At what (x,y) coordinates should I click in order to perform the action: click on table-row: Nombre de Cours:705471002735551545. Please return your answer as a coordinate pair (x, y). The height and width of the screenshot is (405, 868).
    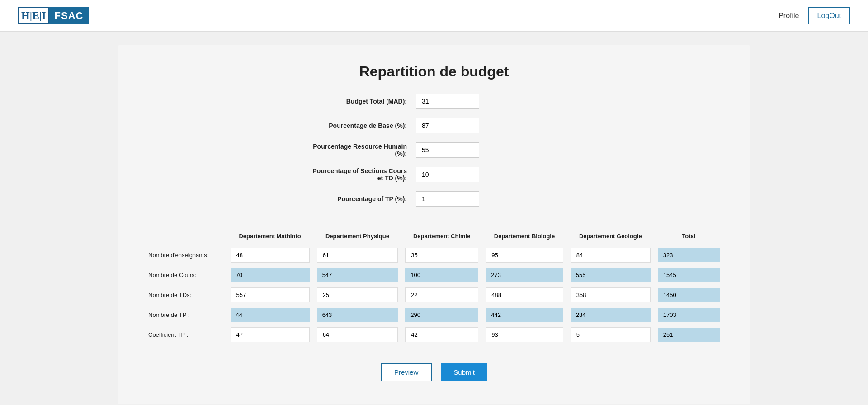
    Looking at the image, I should click on (434, 275).